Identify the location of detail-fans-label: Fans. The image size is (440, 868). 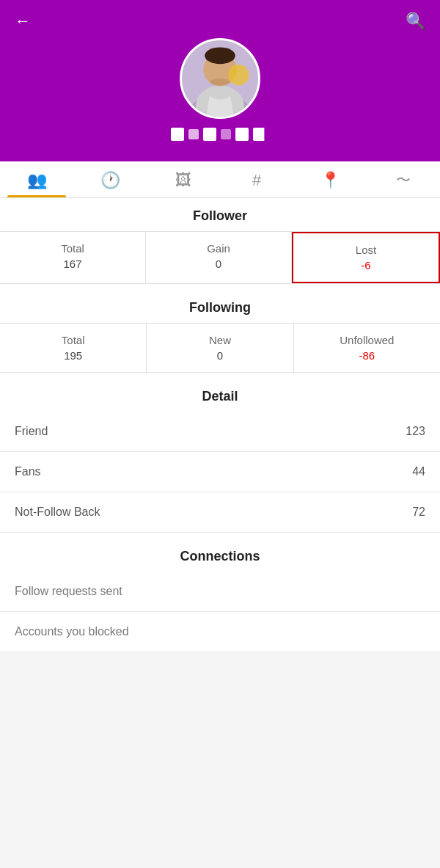
(28, 472).